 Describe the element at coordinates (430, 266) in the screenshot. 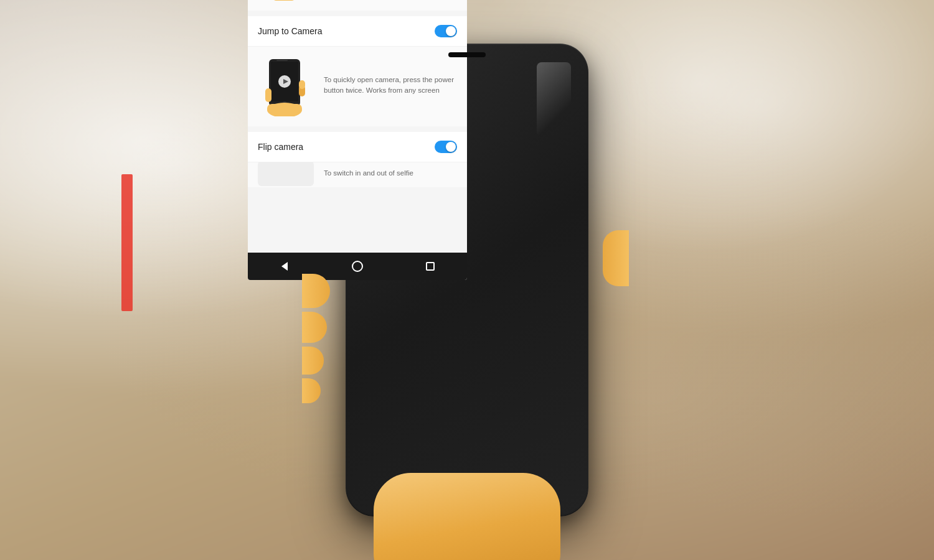

I see `recent-icon` at that location.